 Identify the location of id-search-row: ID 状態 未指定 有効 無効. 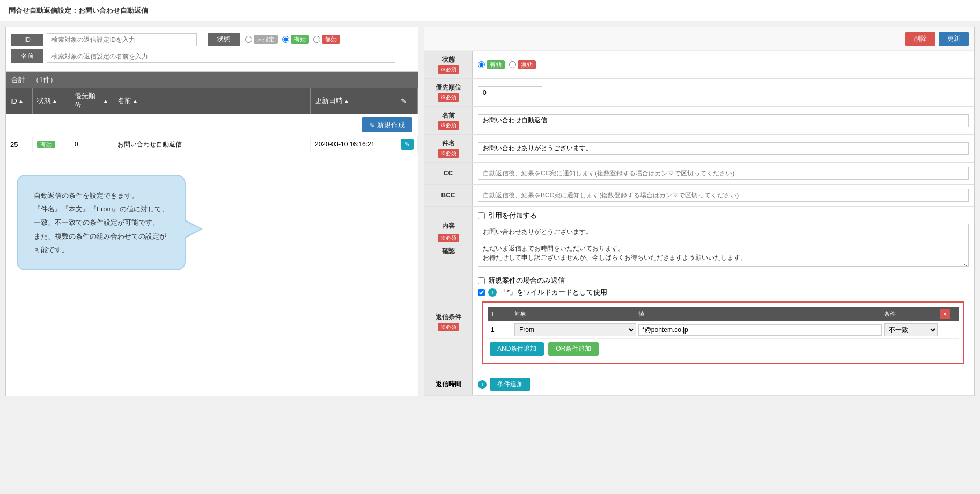
(212, 40).